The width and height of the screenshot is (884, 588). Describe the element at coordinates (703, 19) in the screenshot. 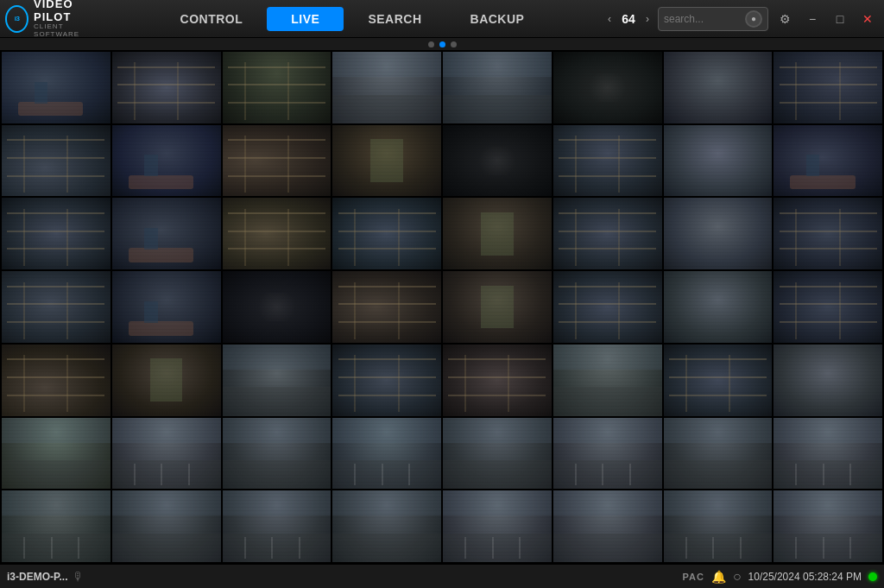

I see `search-input` at that location.